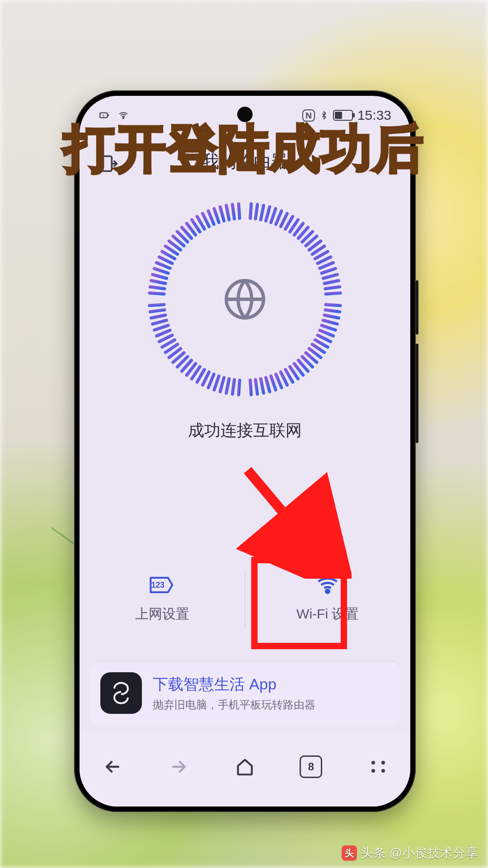  Describe the element at coordinates (162, 614) in the screenshot. I see `internet-settings-label: 上网设置` at that location.